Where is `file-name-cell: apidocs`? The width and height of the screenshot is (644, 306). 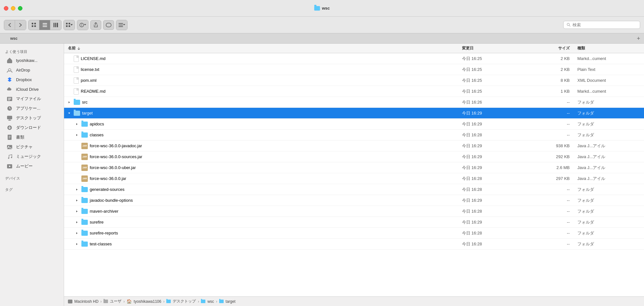 file-name-cell: apidocs is located at coordinates (261, 124).